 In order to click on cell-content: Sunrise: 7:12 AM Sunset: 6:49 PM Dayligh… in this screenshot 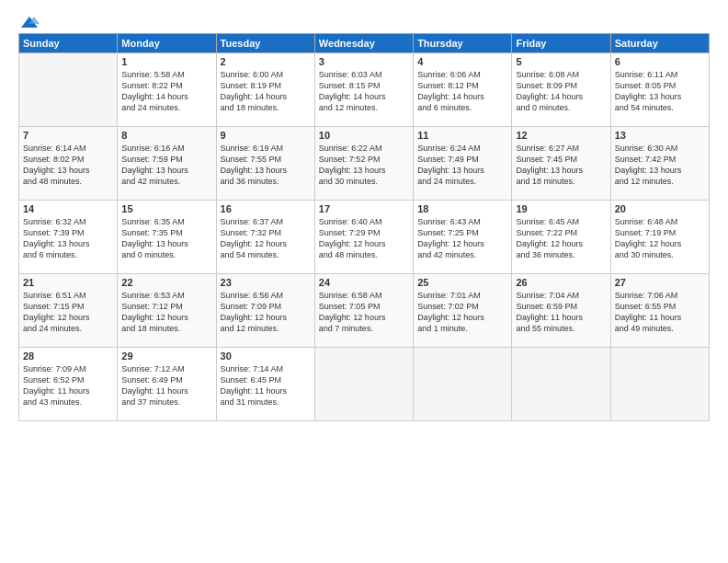, I will do `click(166, 386)`.